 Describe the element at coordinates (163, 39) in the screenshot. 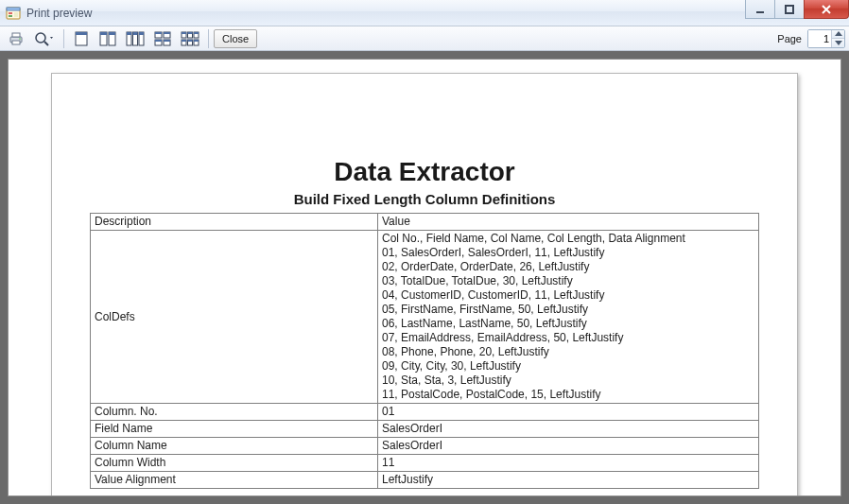

I see `view-four-pages-button` at that location.